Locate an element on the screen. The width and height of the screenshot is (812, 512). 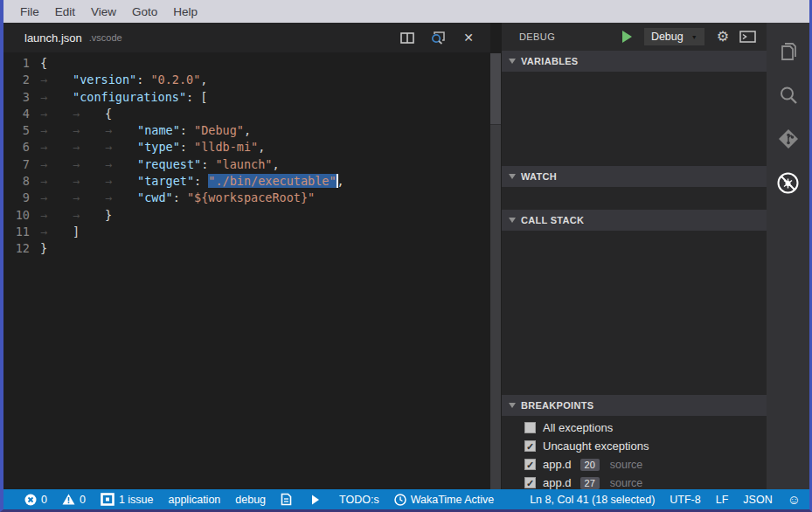
encoding-status: UTF-8 is located at coordinates (685, 500).